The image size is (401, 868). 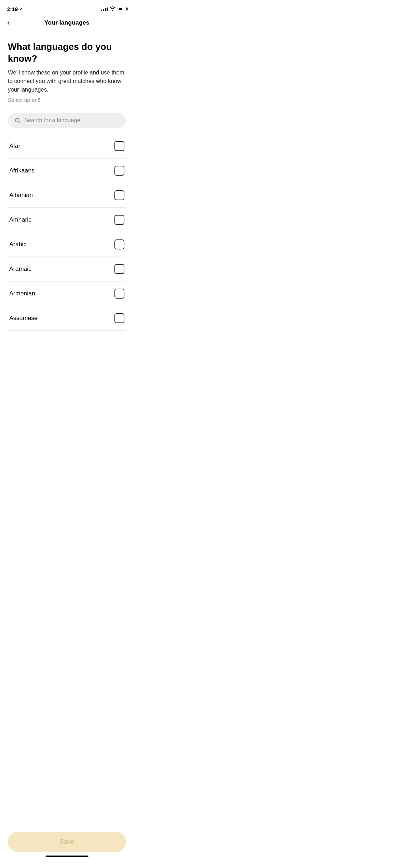 What do you see at coordinates (9, 23) in the screenshot?
I see `back-button: ‹` at bounding box center [9, 23].